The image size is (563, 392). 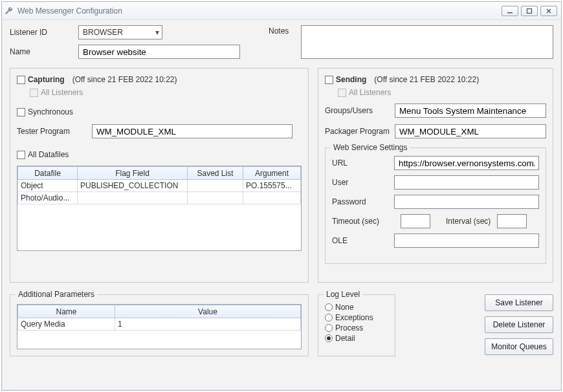 What do you see at coordinates (363, 221) in the screenshot?
I see `timeout-label: Timeout (sec)` at bounding box center [363, 221].